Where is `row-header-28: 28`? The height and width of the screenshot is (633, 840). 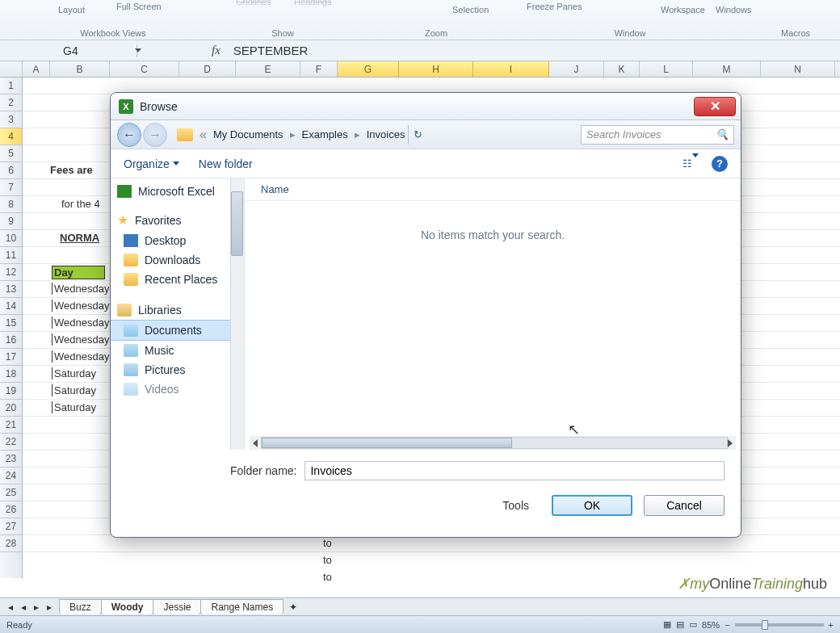 row-header-28: 28 is located at coordinates (11, 544).